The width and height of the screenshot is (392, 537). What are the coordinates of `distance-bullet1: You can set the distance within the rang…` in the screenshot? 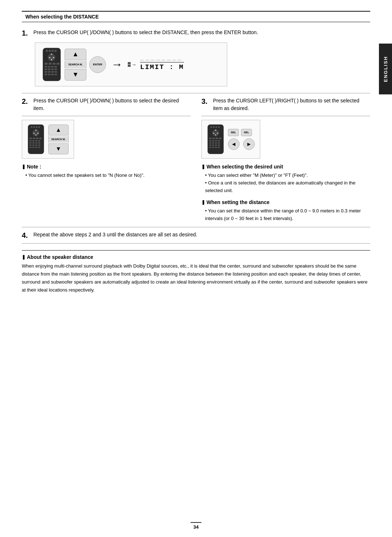 It's located at (287, 215).